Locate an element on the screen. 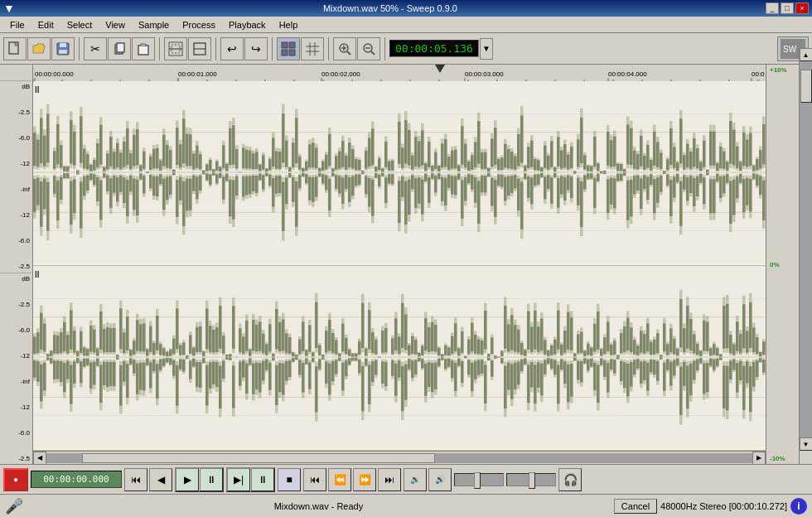  mic-icon: 🎤 is located at coordinates (14, 506).